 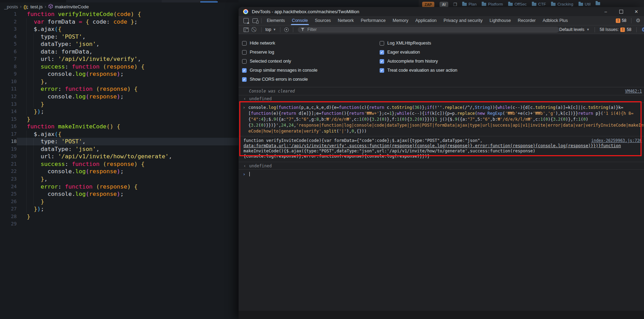 What do you see at coordinates (287, 30) in the screenshot?
I see `live-expression-button` at bounding box center [287, 30].